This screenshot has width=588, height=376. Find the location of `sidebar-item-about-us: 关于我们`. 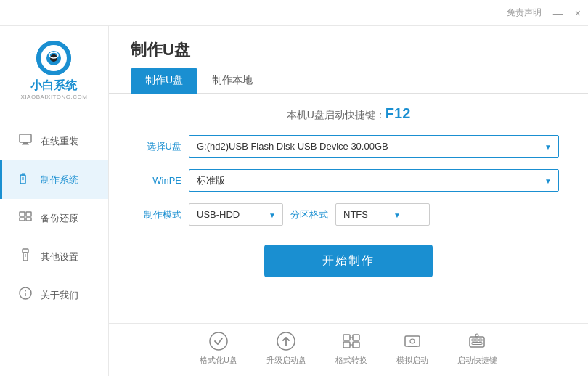

sidebar-item-about-us: 关于我们 is located at coordinates (54, 295).